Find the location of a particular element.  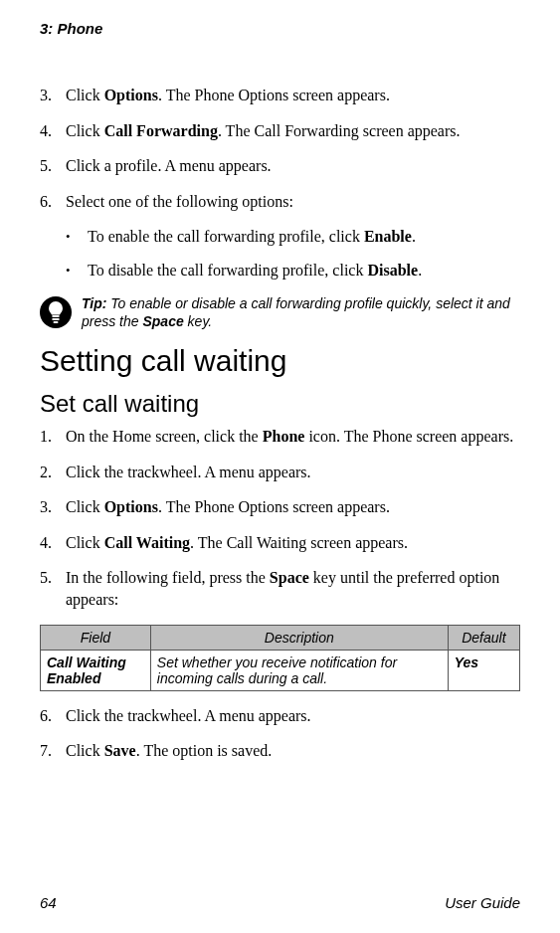

field-table: Field Description Default Call Waiting E… is located at coordinates (280, 658).